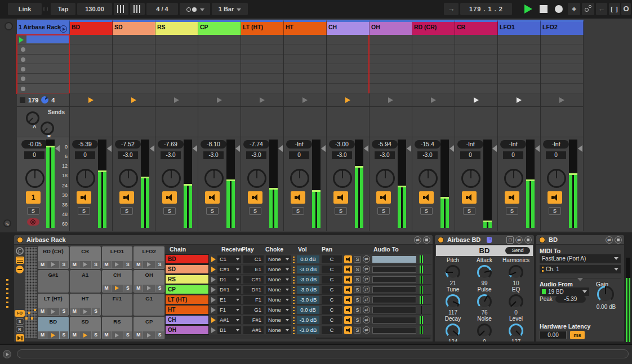 The width and height of the screenshot is (632, 364). Describe the element at coordinates (299, 320) in the screenshot. I see `chain-row: CH A#1 F#1 None -3.0 dB C S ⇄` at that location.